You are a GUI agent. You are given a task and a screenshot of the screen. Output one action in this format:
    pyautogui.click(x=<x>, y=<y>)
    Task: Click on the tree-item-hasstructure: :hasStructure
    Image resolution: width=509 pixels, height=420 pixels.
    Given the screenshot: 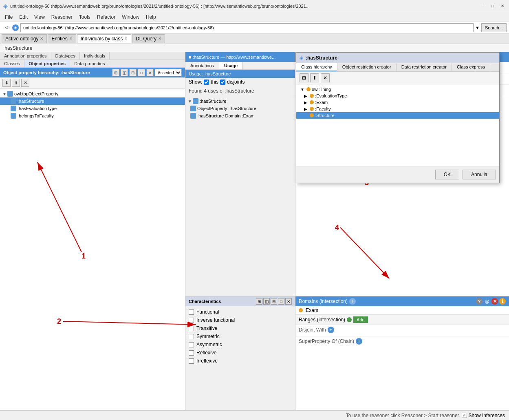 What is the action you would take?
    pyautogui.click(x=93, y=101)
    